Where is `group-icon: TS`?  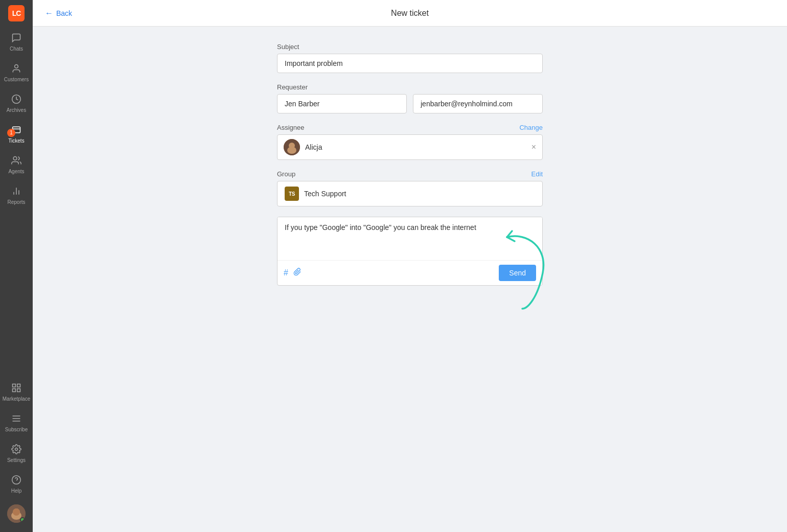 group-icon: TS is located at coordinates (292, 194).